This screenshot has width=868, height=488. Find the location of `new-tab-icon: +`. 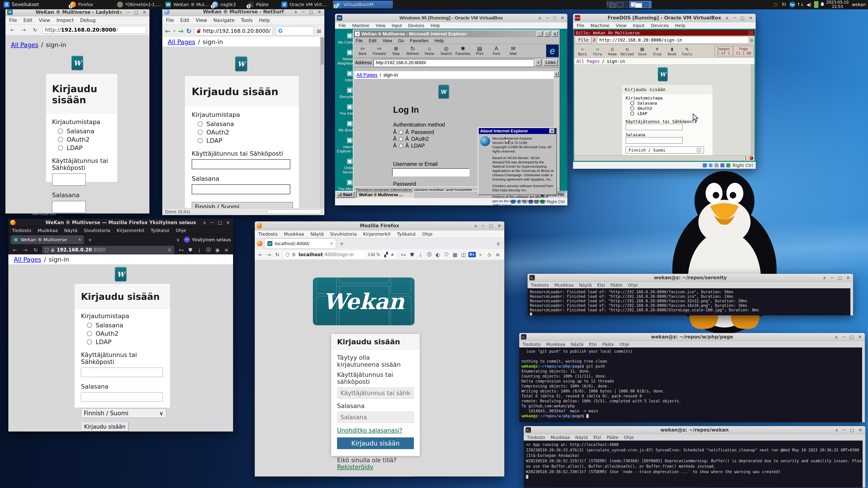

new-tab-icon: + is located at coordinates (90, 240).